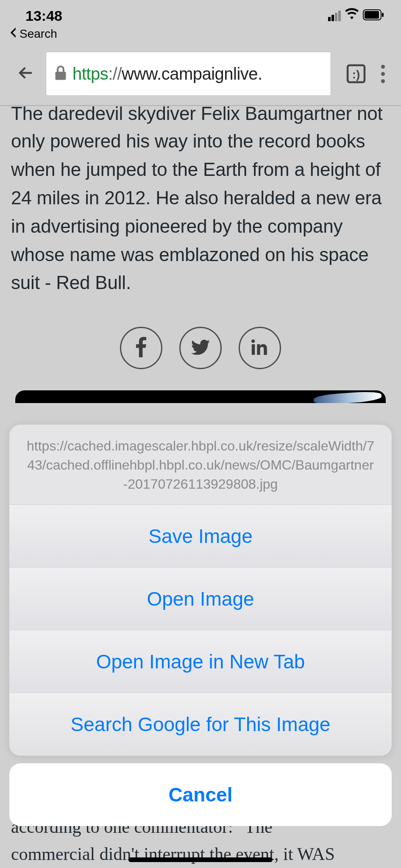 The height and width of the screenshot is (868, 401). I want to click on nav-back-button, so click(26, 74).